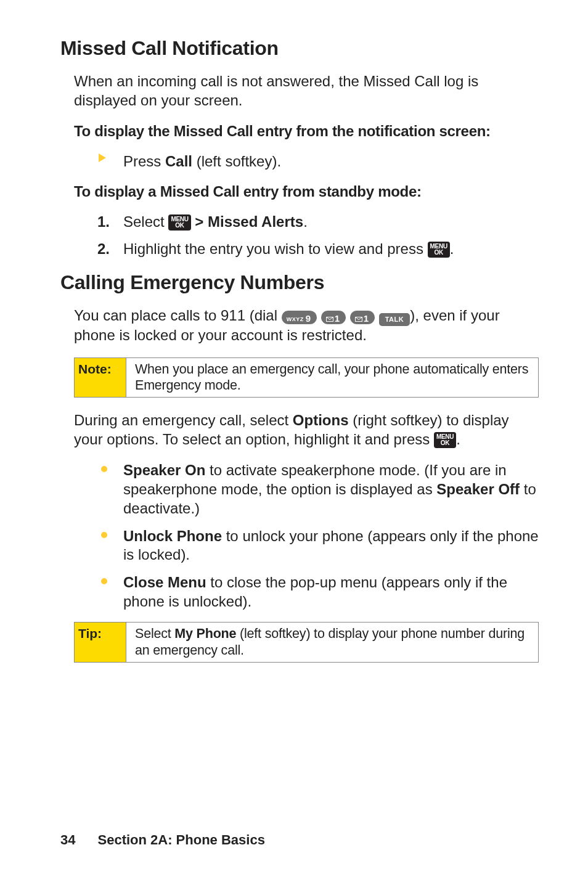 The height and width of the screenshot is (882, 588). I want to click on step-number: 1., so click(104, 222).